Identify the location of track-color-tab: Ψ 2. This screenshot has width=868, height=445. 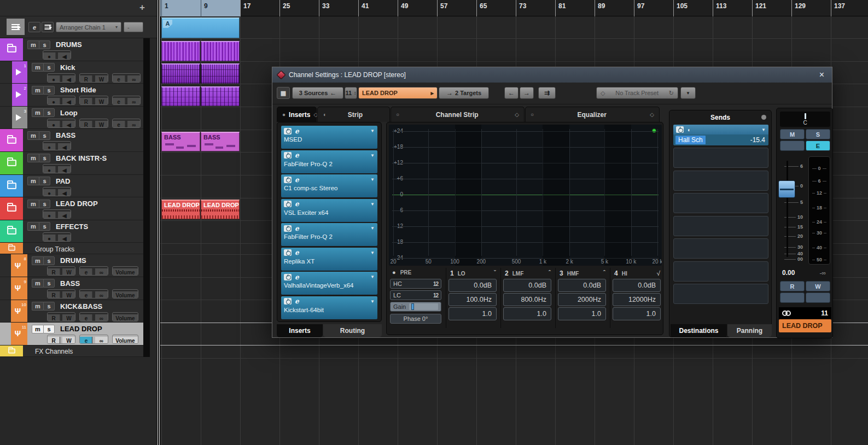
(20, 95).